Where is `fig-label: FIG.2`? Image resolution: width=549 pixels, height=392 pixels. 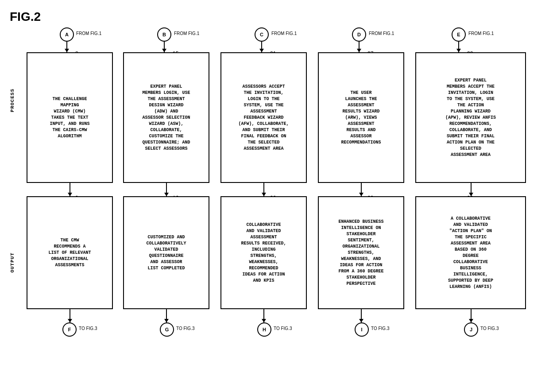 fig-label: FIG.2 is located at coordinates (25, 17).